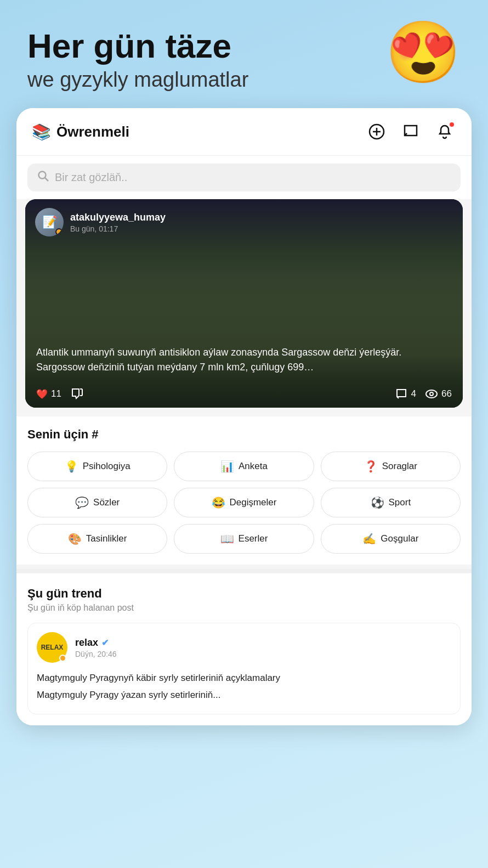  What do you see at coordinates (82, 503) in the screenshot?
I see `sozler-icon: 💬` at bounding box center [82, 503].